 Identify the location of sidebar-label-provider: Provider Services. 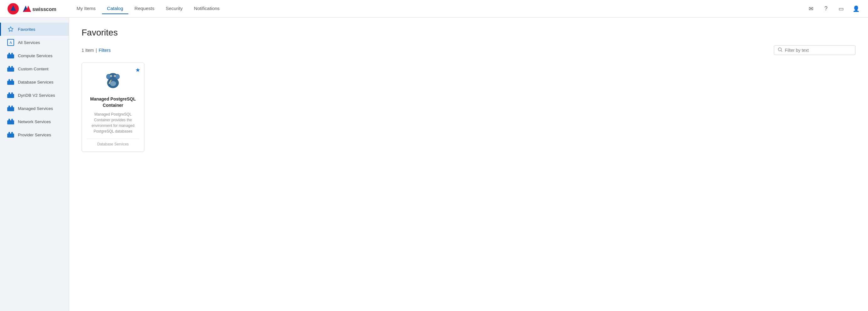
(34, 135).